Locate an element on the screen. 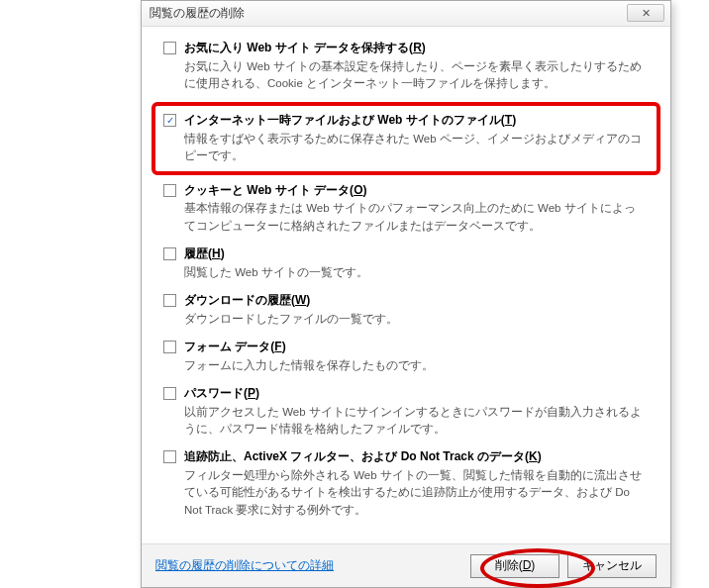 Image resolution: width=709 pixels, height=588 pixels. about-delete-history-link: 閲覧の履歴の削除についての詳細 is located at coordinates (245, 566).